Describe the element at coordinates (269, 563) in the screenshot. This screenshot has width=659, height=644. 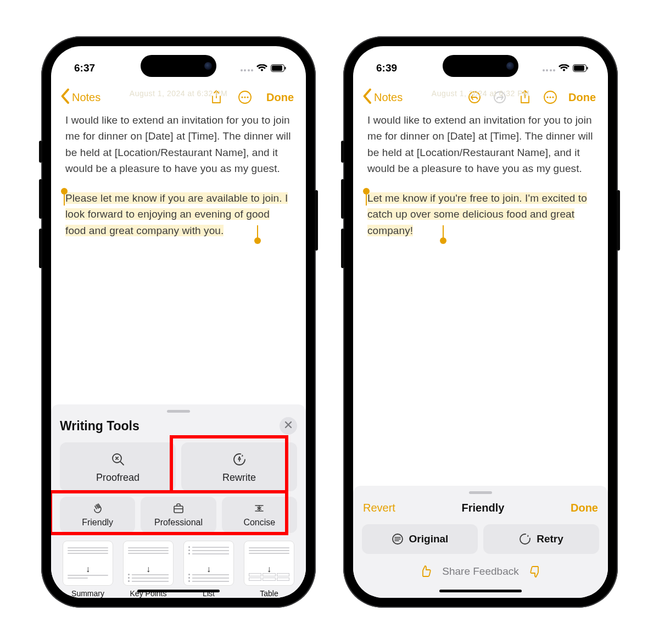
I see `table-thumb-icon: ↓` at that location.